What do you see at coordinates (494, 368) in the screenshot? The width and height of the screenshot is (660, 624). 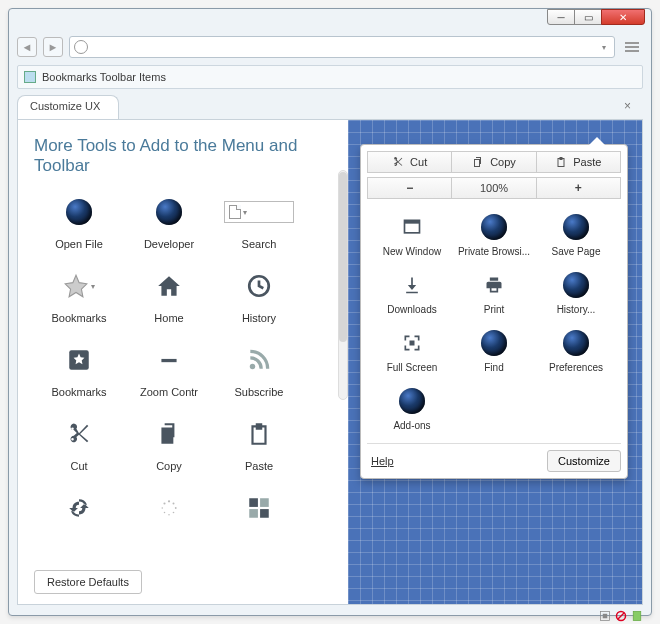 I see `panel-item-label: Find` at bounding box center [494, 368].